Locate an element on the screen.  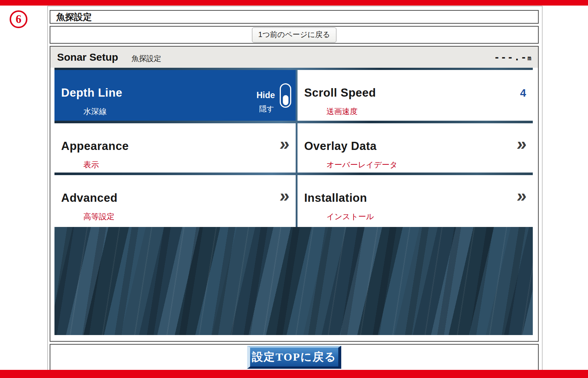
toggle-knob-icon is located at coordinates (285, 100).